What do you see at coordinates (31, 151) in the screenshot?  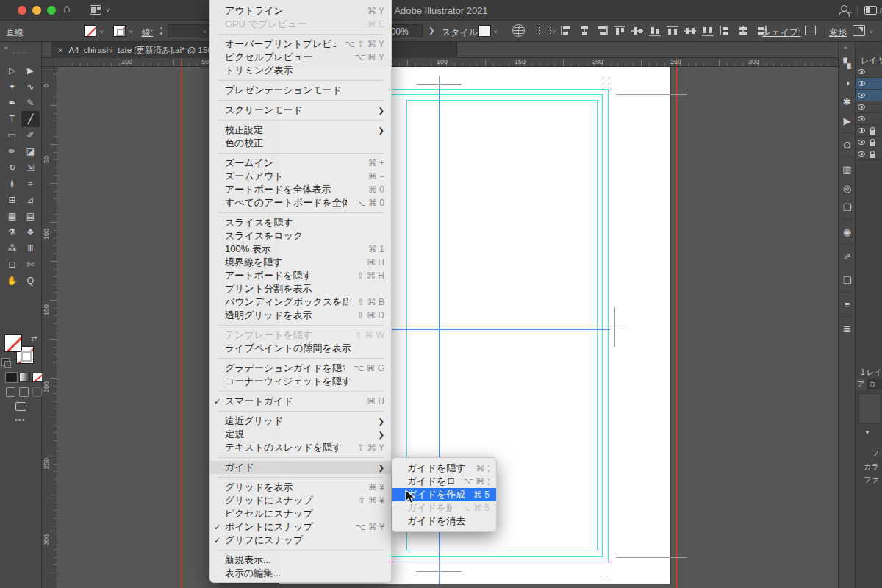 I see `tool-eraser: ◪` at bounding box center [31, 151].